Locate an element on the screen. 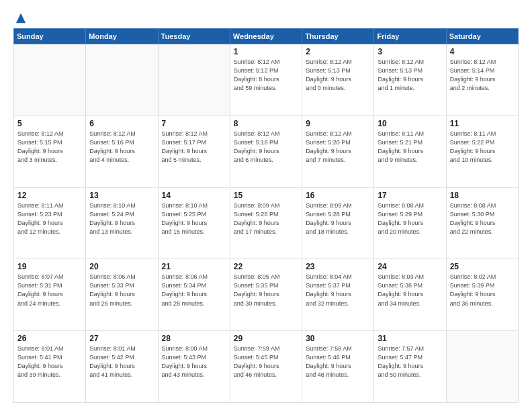  day-info: Sunrise: 8:07 AM Sunset: 5:31 PM Dayligh… is located at coordinates (50, 290).